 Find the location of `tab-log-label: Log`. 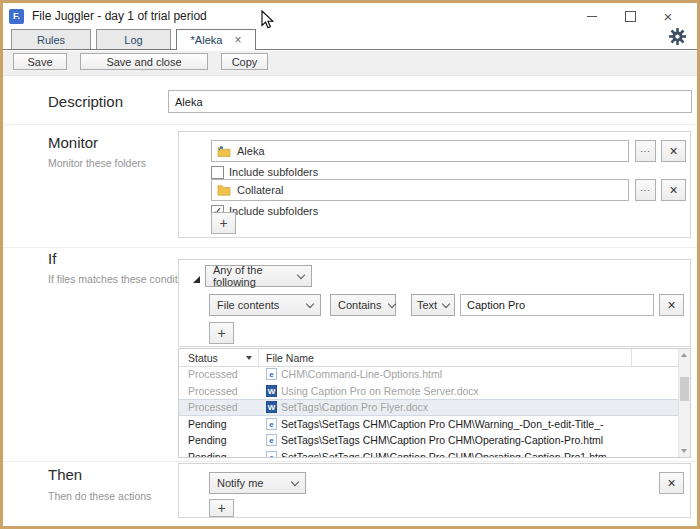

tab-log-label: Log is located at coordinates (133, 40).